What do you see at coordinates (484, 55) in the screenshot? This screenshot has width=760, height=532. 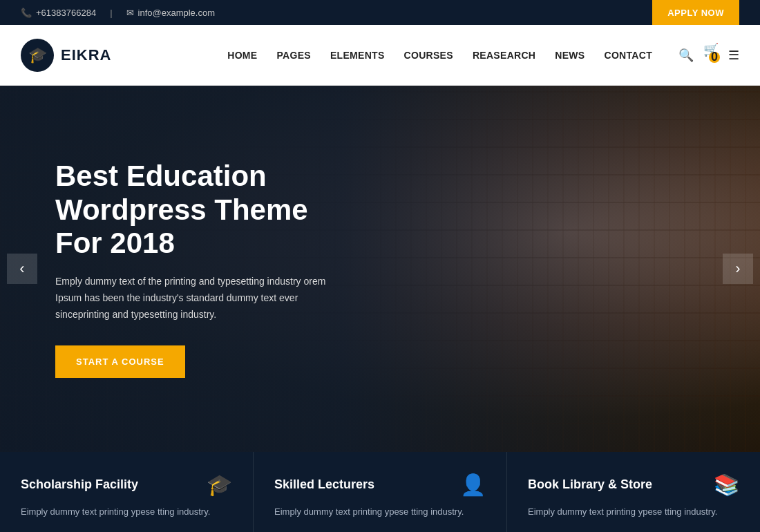 I see `main-nav: HOME PAGES ELEMENTS COURSES REASEARCH NE…` at bounding box center [484, 55].